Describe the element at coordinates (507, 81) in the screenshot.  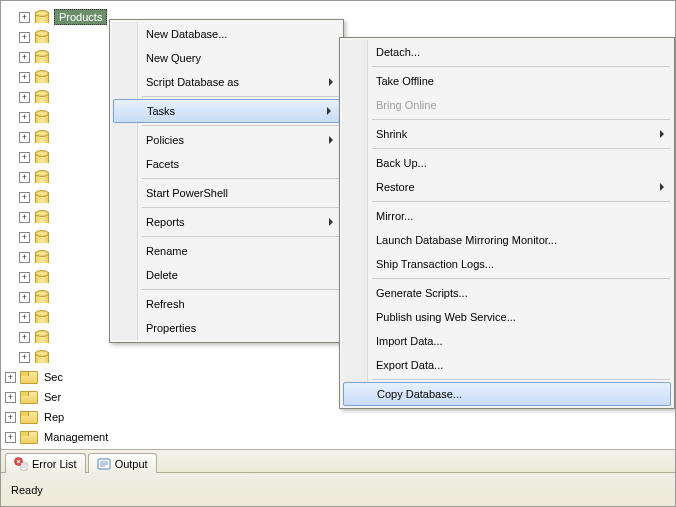
I see `menu-item-take-offline: Take Offline` at that location.